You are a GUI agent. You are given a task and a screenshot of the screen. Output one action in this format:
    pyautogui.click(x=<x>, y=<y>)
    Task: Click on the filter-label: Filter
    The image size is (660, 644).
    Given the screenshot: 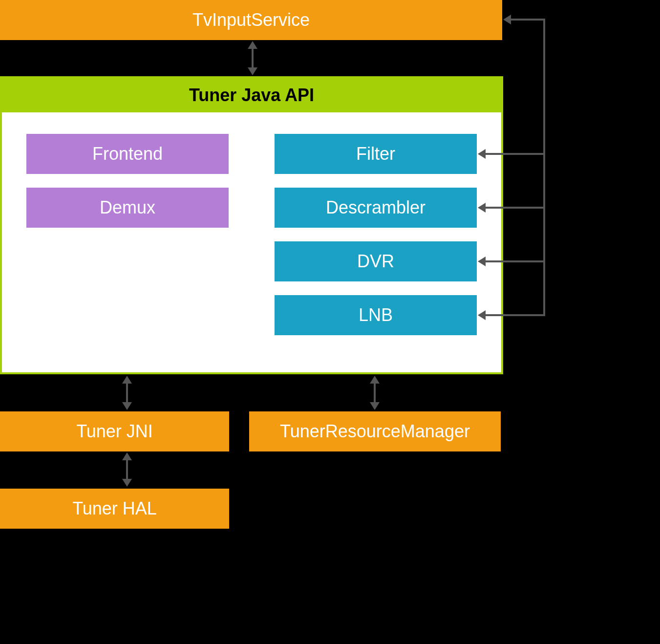 What is the action you would take?
    pyautogui.click(x=376, y=154)
    